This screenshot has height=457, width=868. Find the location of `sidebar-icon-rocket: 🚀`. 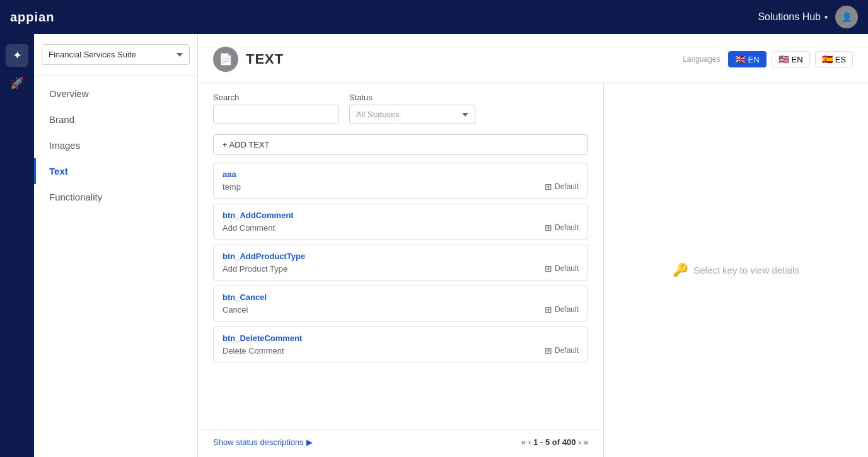

sidebar-icon-rocket: 🚀 is located at coordinates (17, 83).